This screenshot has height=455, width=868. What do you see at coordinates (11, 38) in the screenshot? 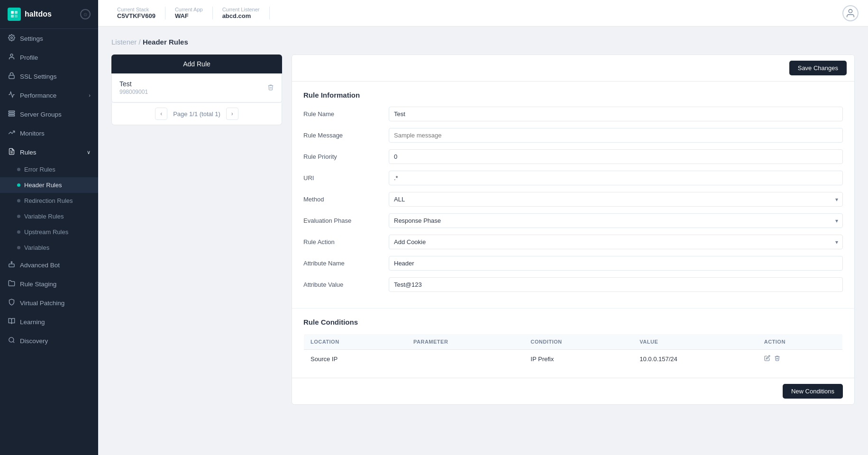
I see `settings-icon` at bounding box center [11, 38].